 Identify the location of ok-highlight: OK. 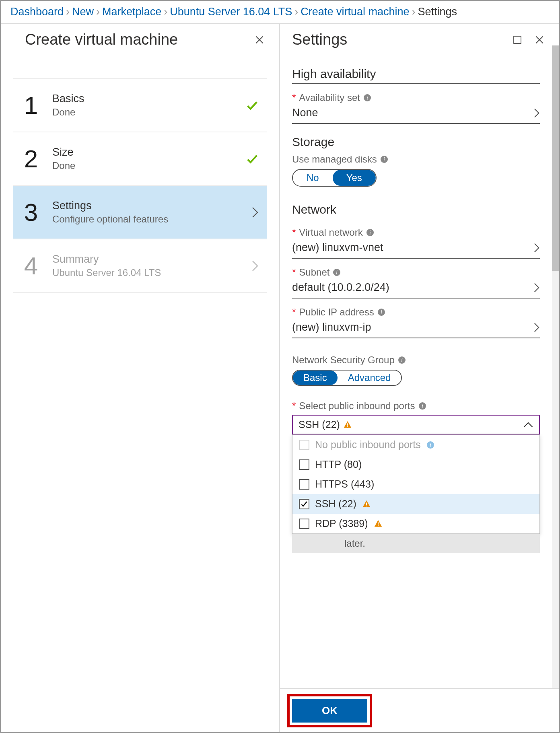
(330, 710).